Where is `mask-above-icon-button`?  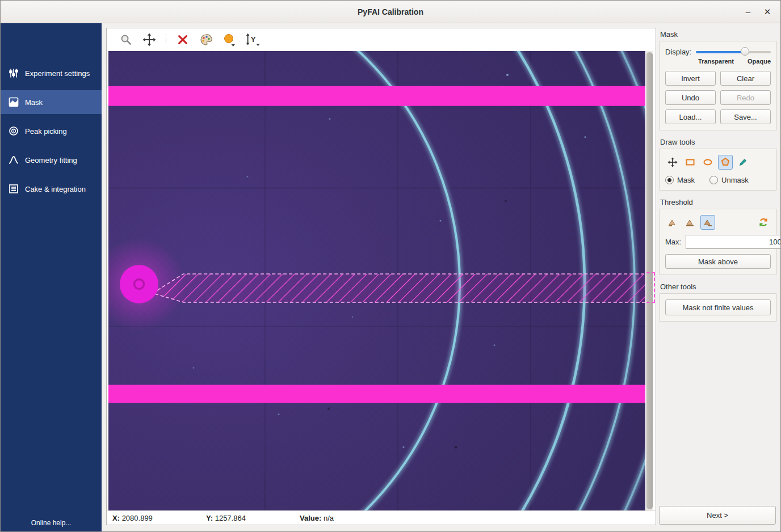
mask-above-icon-button is located at coordinates (708, 222).